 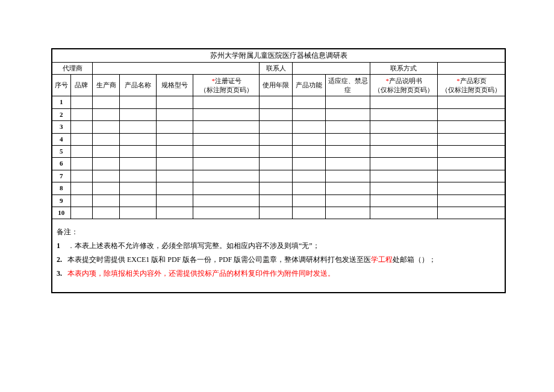 I want to click on note-2: 2. 本表提交时需提供 EXCE1 版和 PDF 版各一份，PDF 版需公司盖章…, so click(x=278, y=260).